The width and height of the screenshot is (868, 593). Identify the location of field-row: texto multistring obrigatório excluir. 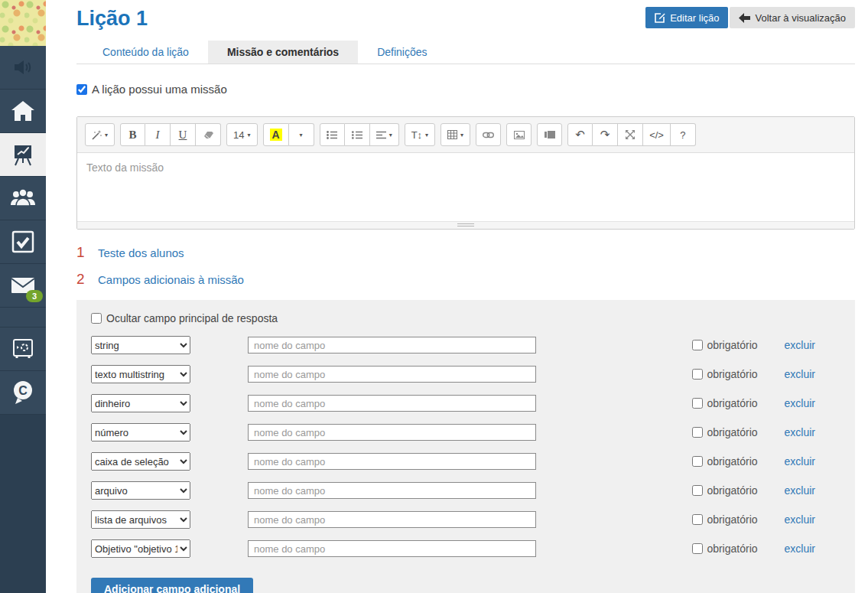
(466, 374).